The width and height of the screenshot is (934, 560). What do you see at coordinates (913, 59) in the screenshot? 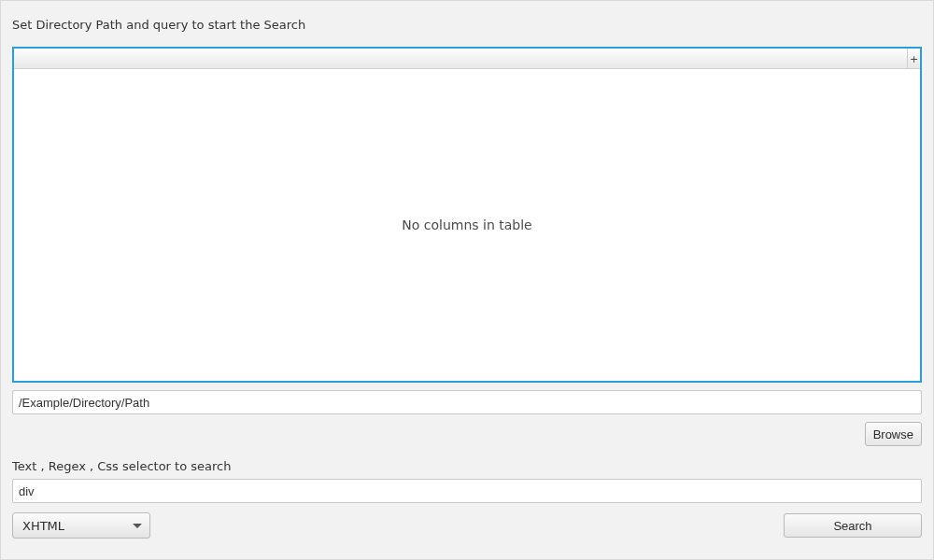
I see `add-column-icon: +` at bounding box center [913, 59].